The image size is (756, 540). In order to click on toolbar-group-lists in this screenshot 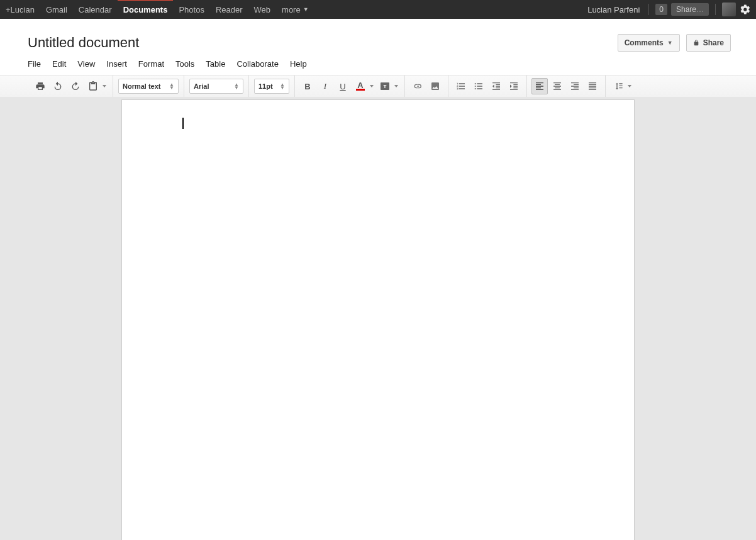, I will do `click(488, 86)`.